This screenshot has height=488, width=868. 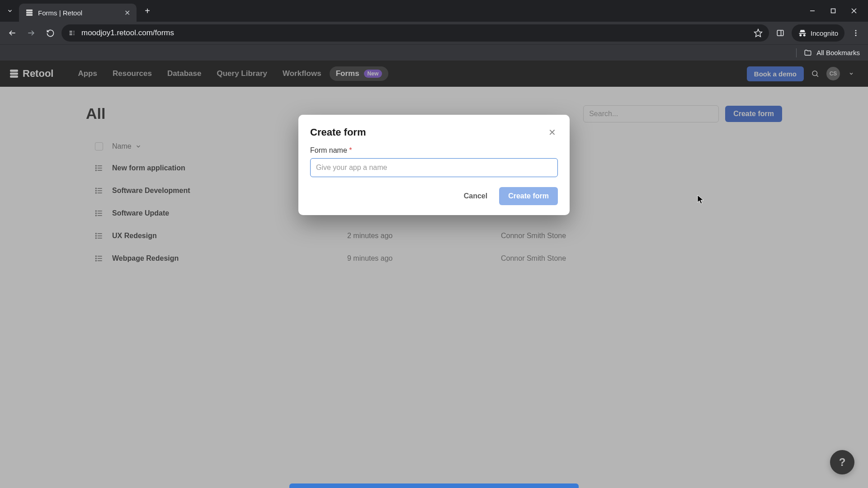 What do you see at coordinates (802, 33) in the screenshot?
I see `incognito-icon` at bounding box center [802, 33].